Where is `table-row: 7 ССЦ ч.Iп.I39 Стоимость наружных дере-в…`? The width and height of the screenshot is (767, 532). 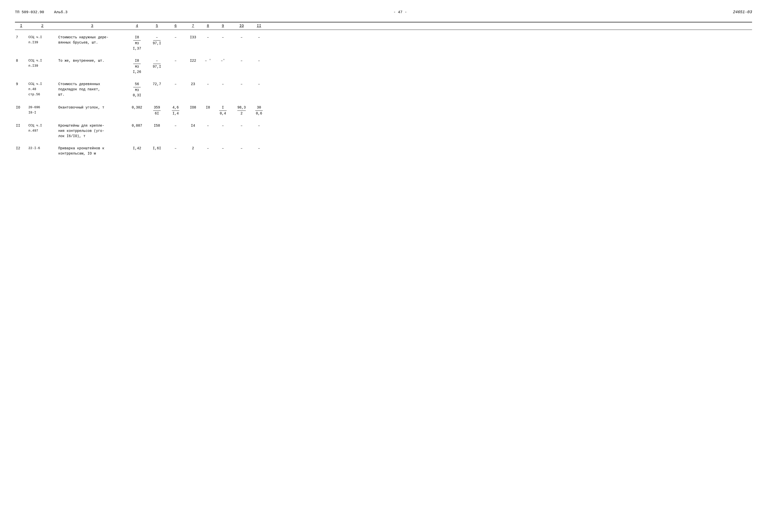
table-row: 7 ССЦ ч.Iп.I39 Стоимость наружных дере-в… is located at coordinates (384, 43).